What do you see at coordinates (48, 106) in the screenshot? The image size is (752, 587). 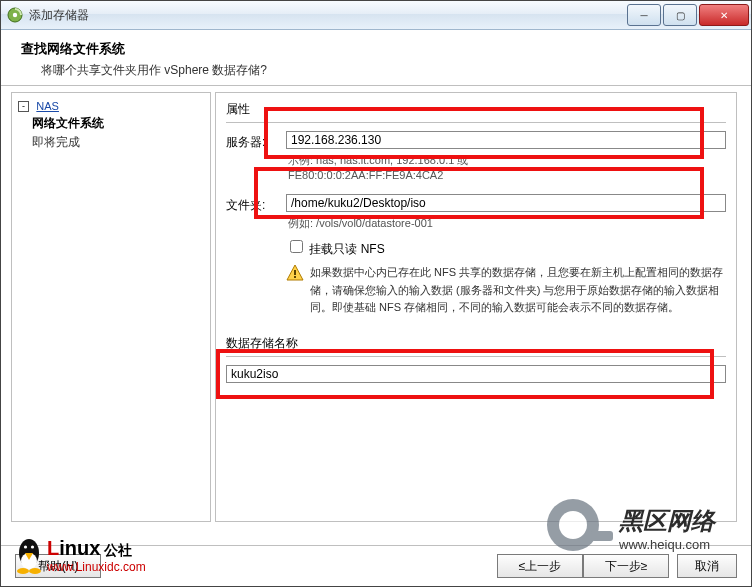 I see `nav-step-nas: NAS` at bounding box center [48, 106].